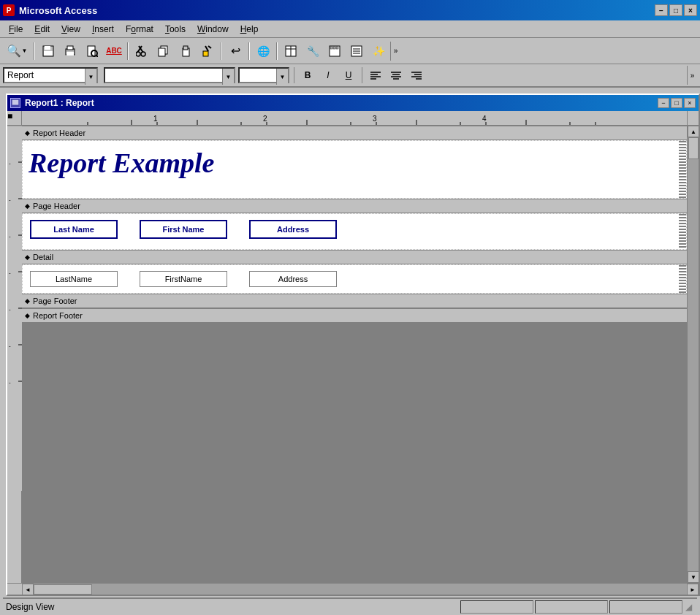 The height and width of the screenshot is (615, 700). I want to click on scroll-thumb-v, so click(693, 148).